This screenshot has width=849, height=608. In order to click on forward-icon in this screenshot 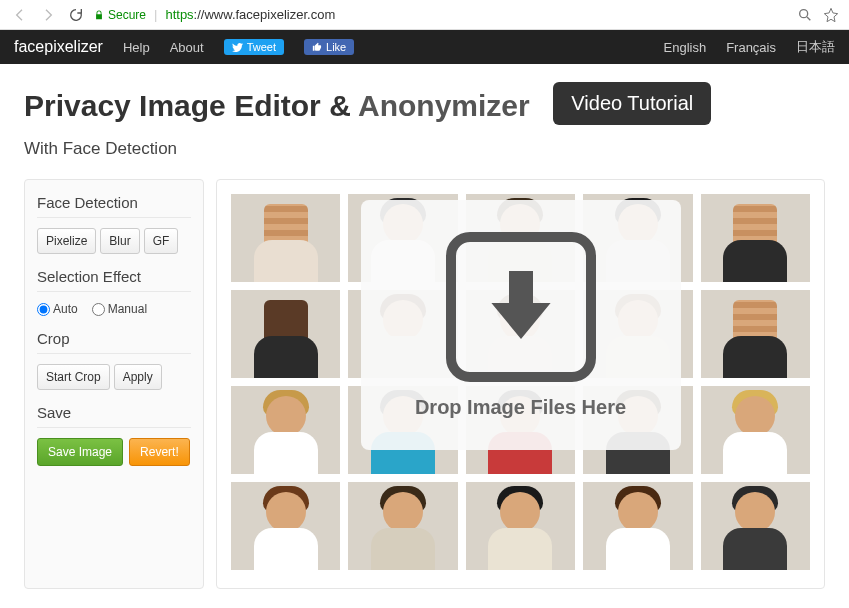, I will do `click(48, 15)`.